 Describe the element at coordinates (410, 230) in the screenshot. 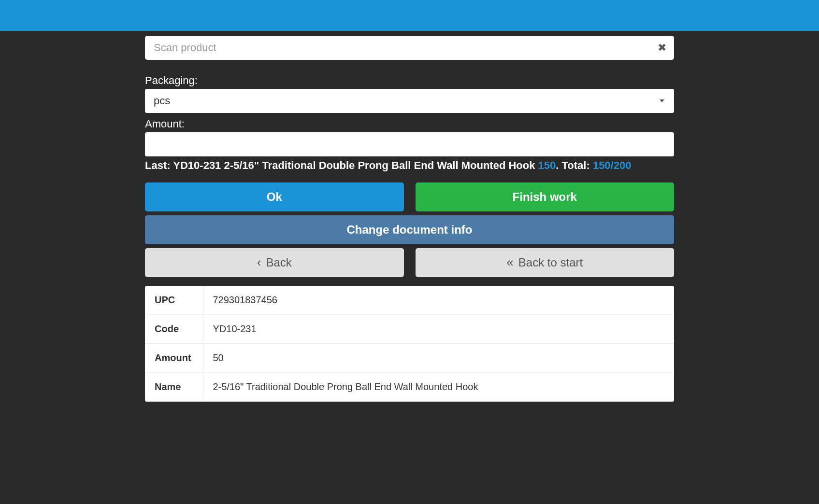

I see `change-document-info-button: Change document info` at that location.